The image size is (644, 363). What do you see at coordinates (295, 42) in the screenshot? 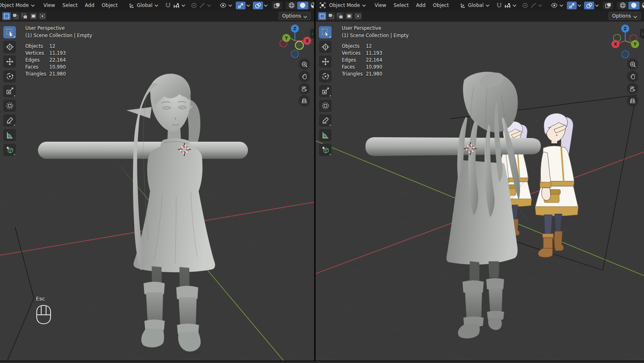
I see `nav-gizmo-left: Y X Z` at bounding box center [295, 42].